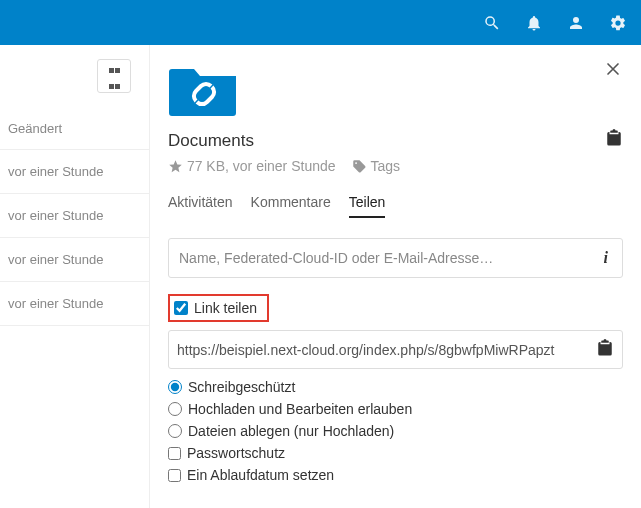 The image size is (641, 508). I want to click on top-bar, so click(320, 22).